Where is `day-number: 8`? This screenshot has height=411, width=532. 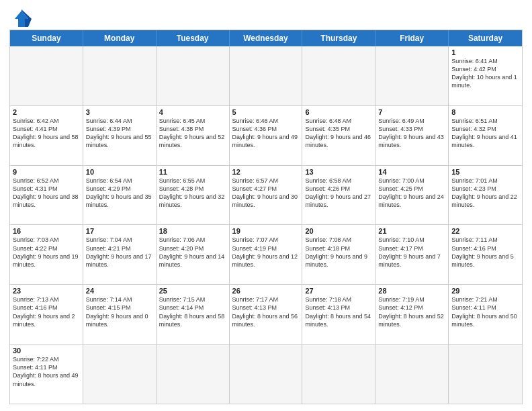 day-number: 8 is located at coordinates (485, 112).